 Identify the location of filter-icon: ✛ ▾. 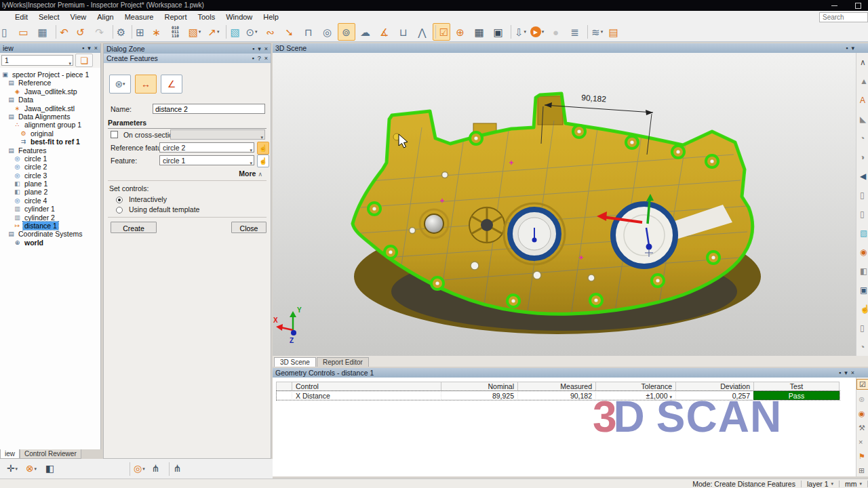
(12, 469).